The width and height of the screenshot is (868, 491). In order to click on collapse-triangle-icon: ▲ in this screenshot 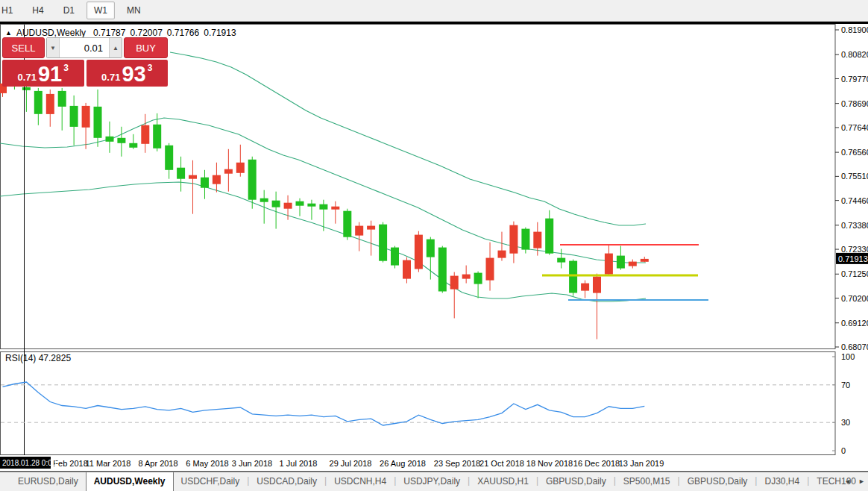, I will do `click(9, 33)`.